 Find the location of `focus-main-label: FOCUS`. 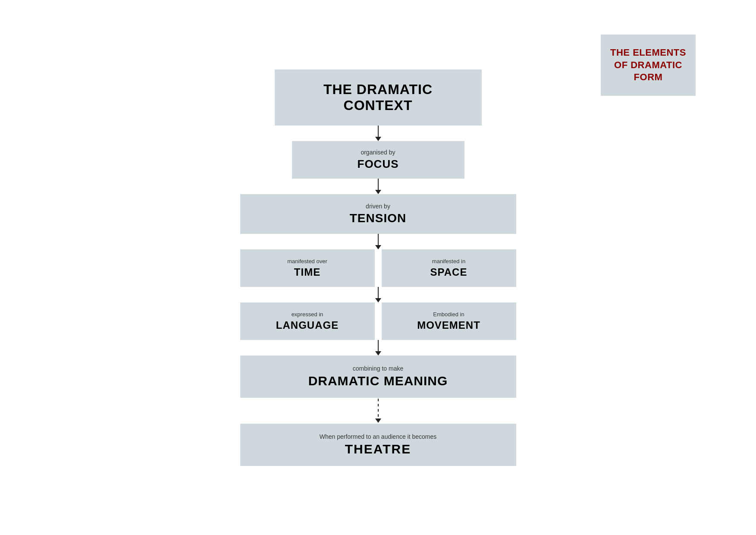

focus-main-label: FOCUS is located at coordinates (378, 164).